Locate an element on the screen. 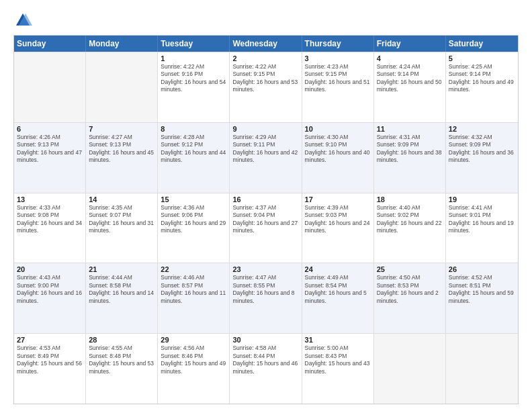  cell-info: Sunrise: 4:50 AMSunset: 8:53 PMDaylight:… is located at coordinates (410, 289).